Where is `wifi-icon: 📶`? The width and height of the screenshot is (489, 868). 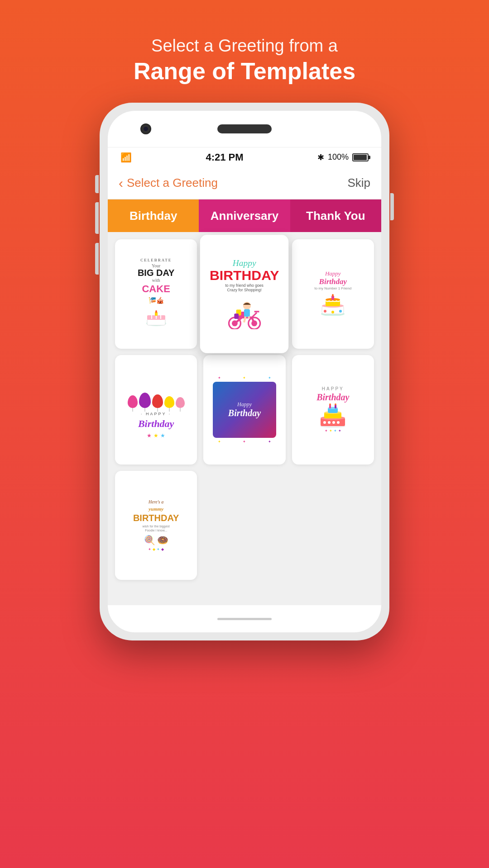
wifi-icon: 📶 is located at coordinates (126, 157).